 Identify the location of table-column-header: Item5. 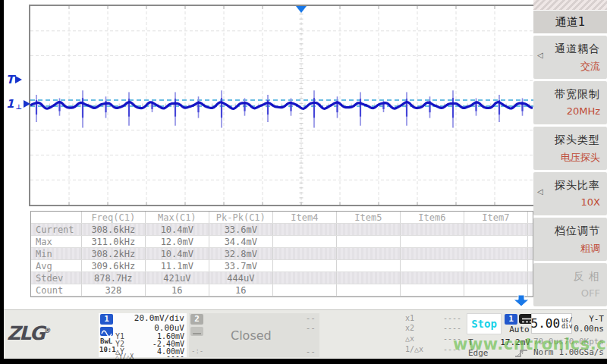
(368, 218).